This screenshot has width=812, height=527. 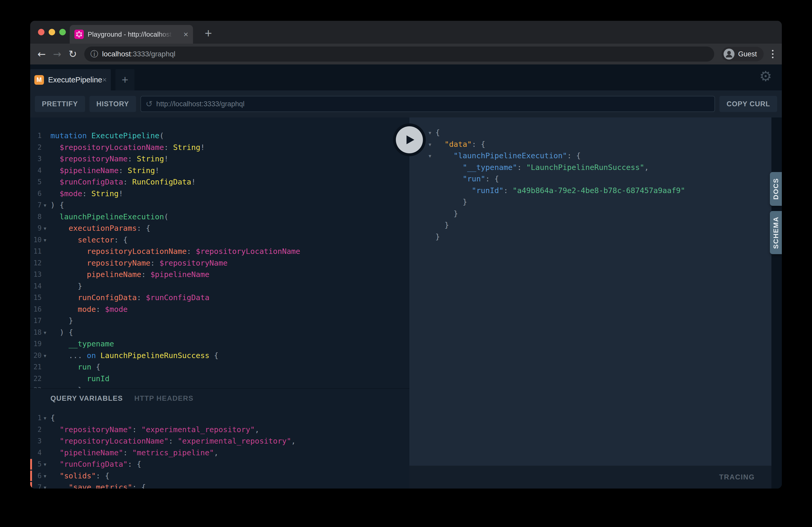 What do you see at coordinates (749, 104) in the screenshot?
I see `copy-curl-button: COPY CURL` at bounding box center [749, 104].